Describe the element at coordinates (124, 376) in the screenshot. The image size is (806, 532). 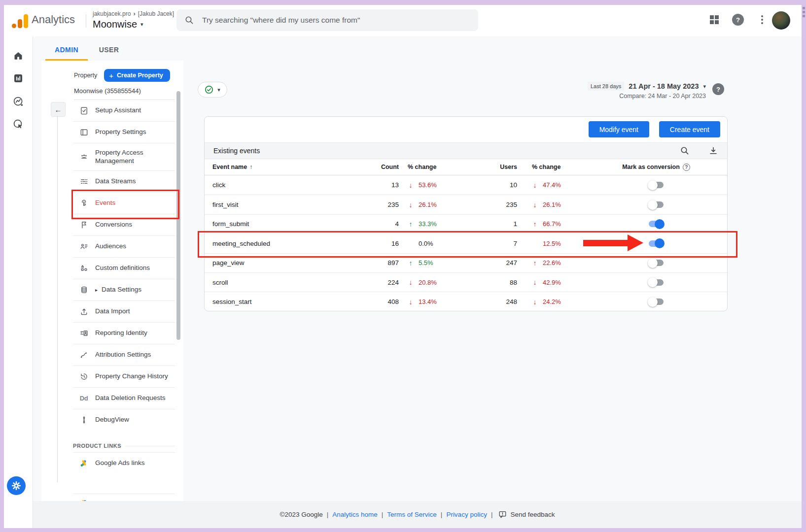
I see `sidebar-item-property-change-history: Property Change History` at that location.